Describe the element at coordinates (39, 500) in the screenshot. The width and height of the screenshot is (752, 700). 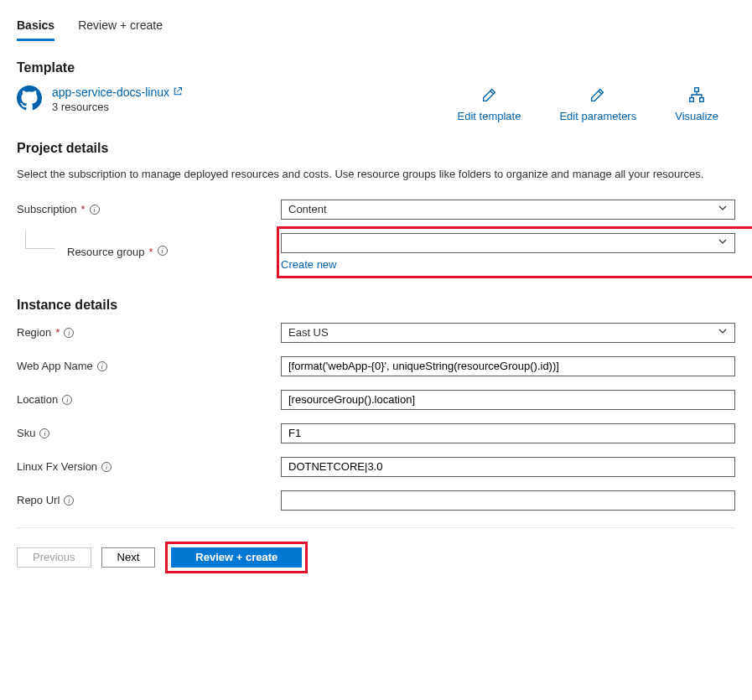
I see `repo-url-label: Repo Url` at that location.